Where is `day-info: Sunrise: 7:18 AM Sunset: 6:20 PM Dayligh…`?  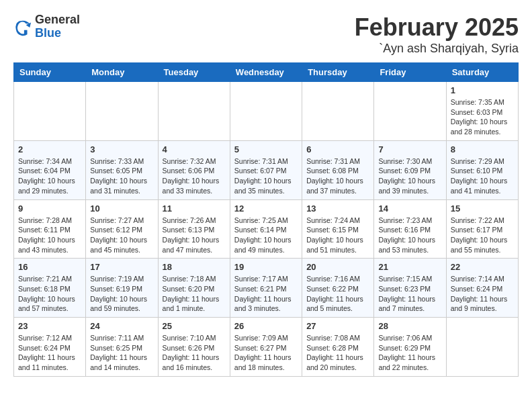
day-info: Sunrise: 7:18 AM Sunset: 6:20 PM Dayligh… is located at coordinates (194, 294).